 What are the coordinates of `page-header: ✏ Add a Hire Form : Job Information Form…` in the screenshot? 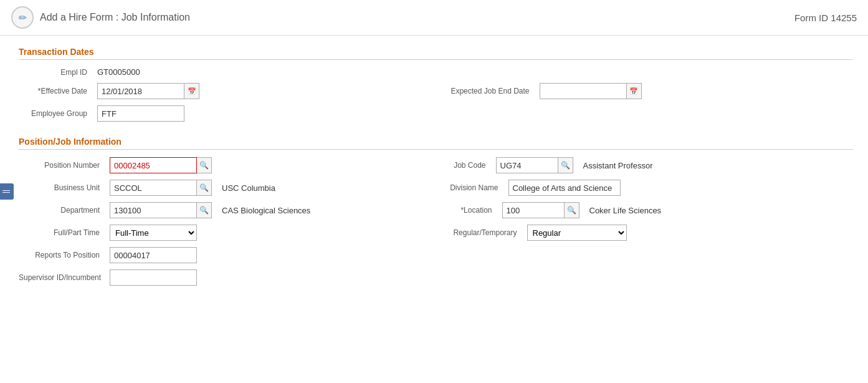 It's located at (434, 17).